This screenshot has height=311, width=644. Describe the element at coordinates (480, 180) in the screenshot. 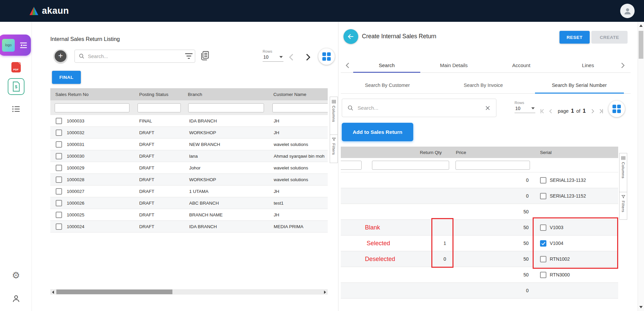

I see `table-row: 0SERIAL123-1132` at that location.